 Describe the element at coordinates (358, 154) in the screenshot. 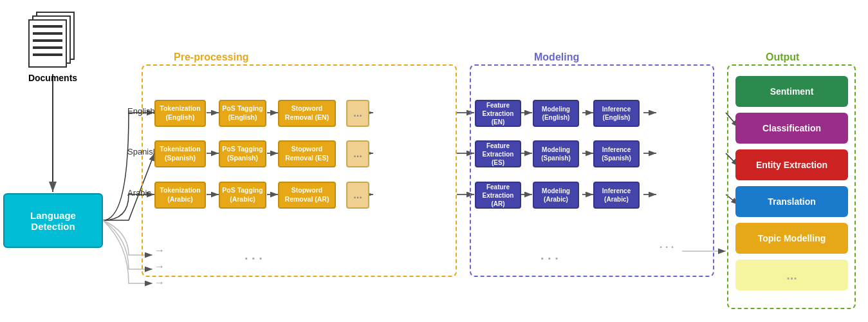

I see `ellipsis-es: ...` at that location.